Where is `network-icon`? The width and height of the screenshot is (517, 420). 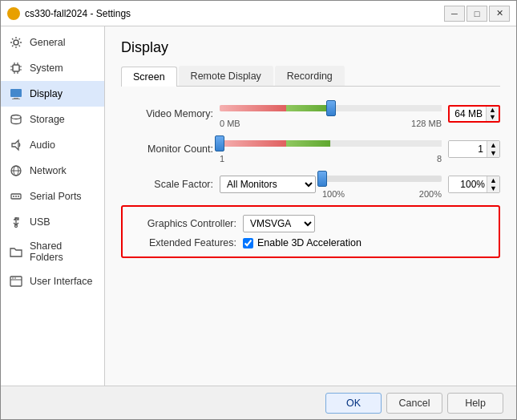
network-icon is located at coordinates (16, 171).